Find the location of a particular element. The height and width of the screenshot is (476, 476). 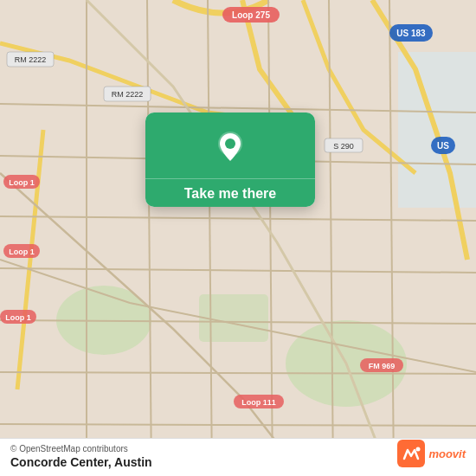

moovit-logo: moovit is located at coordinates (431, 453).